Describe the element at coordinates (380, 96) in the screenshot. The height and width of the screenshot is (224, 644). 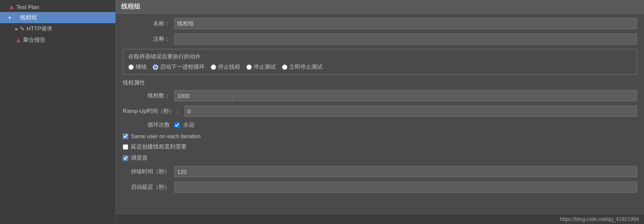
I see `thread-count-row: 线程数：` at that location.